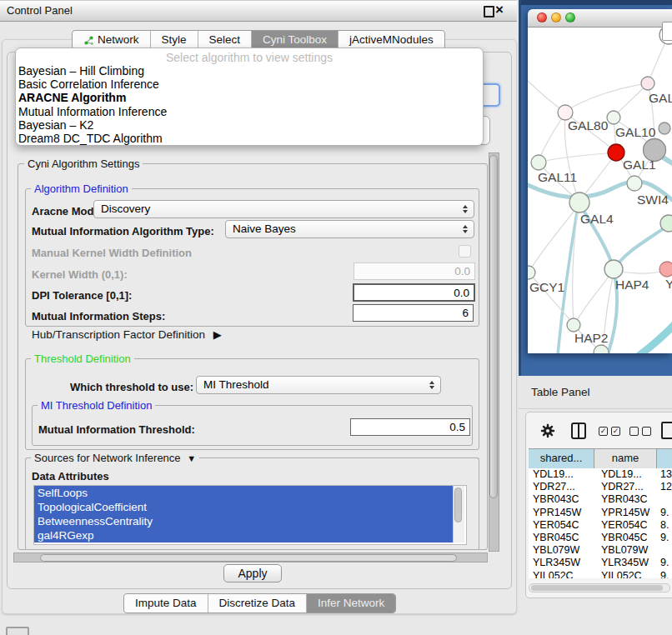 This screenshot has width=672, height=635. I want to click on list-item-selected: TopologicalCoefficient, so click(244, 507).